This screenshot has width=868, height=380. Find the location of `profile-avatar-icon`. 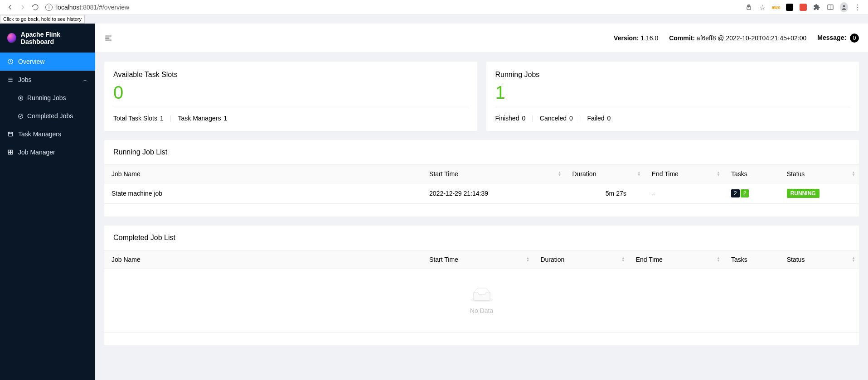

profile-avatar-icon is located at coordinates (844, 7).